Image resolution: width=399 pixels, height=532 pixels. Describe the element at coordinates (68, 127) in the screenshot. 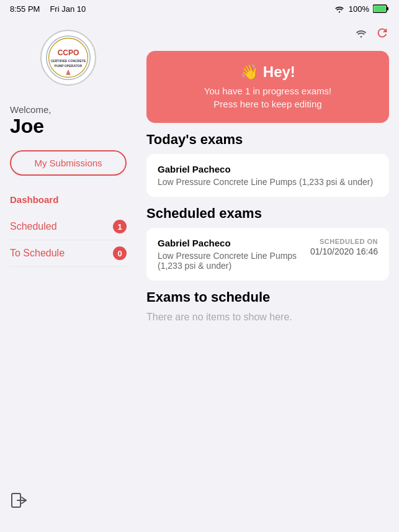

I see `welcome-name: Joe` at that location.